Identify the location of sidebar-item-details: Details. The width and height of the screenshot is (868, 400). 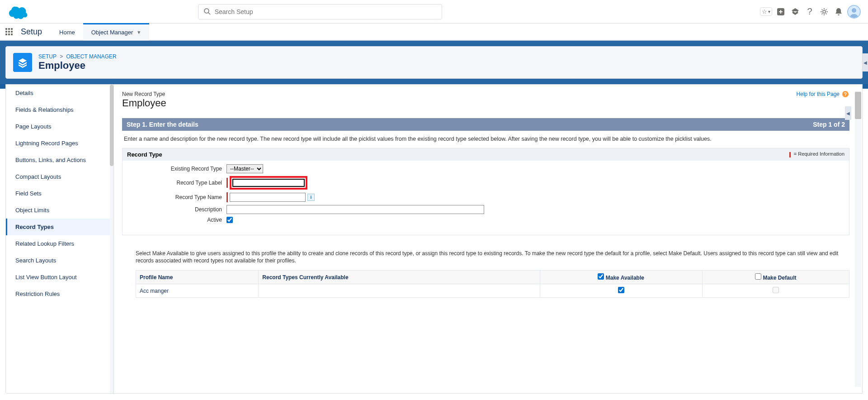
(60, 93).